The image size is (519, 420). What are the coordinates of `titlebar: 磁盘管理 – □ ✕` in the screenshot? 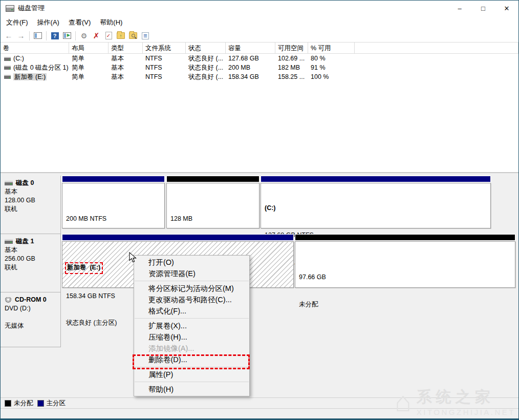 It's located at (260, 8).